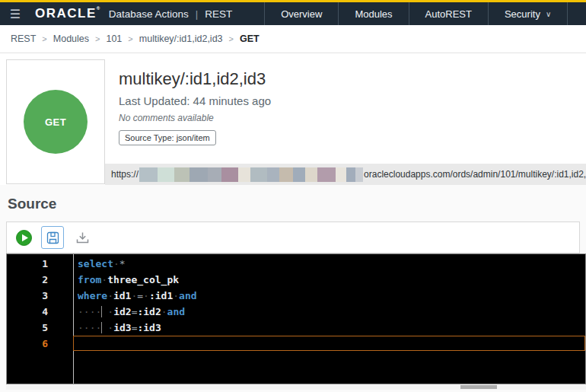 The image size is (586, 392). What do you see at coordinates (149, 14) in the screenshot?
I see `app-title: Database Actions` at bounding box center [149, 14].